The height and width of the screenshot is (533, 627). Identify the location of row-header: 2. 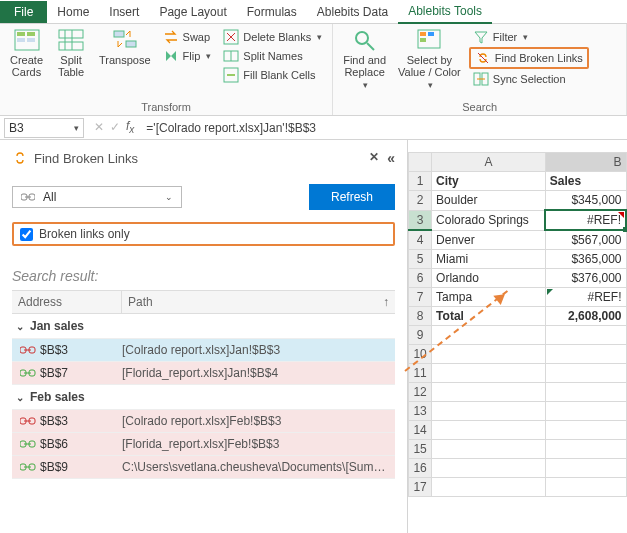
(420, 201).